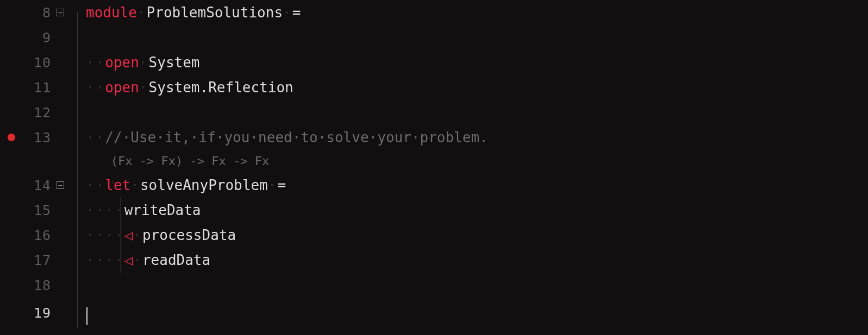 Image resolution: width=868 pixels, height=335 pixels. What do you see at coordinates (37, 211) in the screenshot?
I see `line-number: 15` at bounding box center [37, 211].